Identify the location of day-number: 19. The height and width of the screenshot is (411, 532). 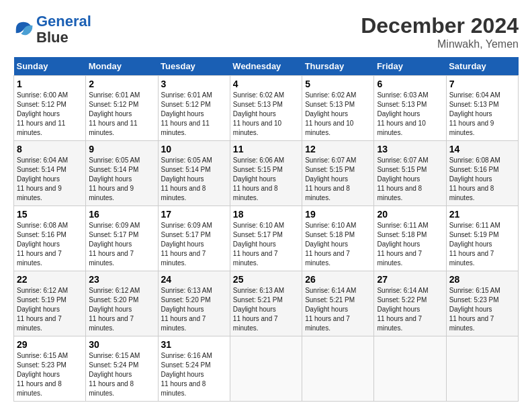
(338, 214).